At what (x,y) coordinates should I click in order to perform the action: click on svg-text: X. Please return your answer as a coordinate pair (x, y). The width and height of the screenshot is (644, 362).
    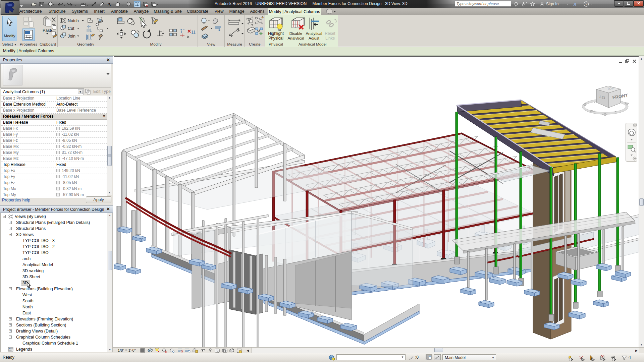
    Looking at the image, I should click on (575, 4).